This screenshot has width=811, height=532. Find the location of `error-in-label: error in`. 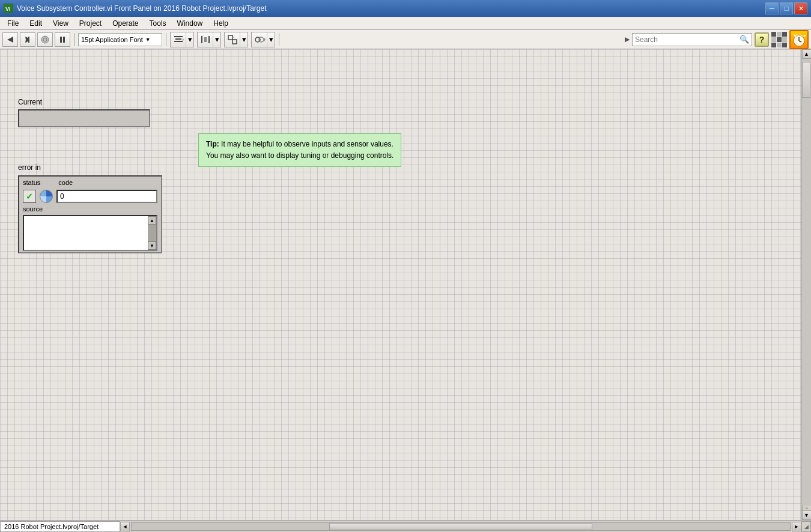

error-in-label: error in is located at coordinates (29, 168).